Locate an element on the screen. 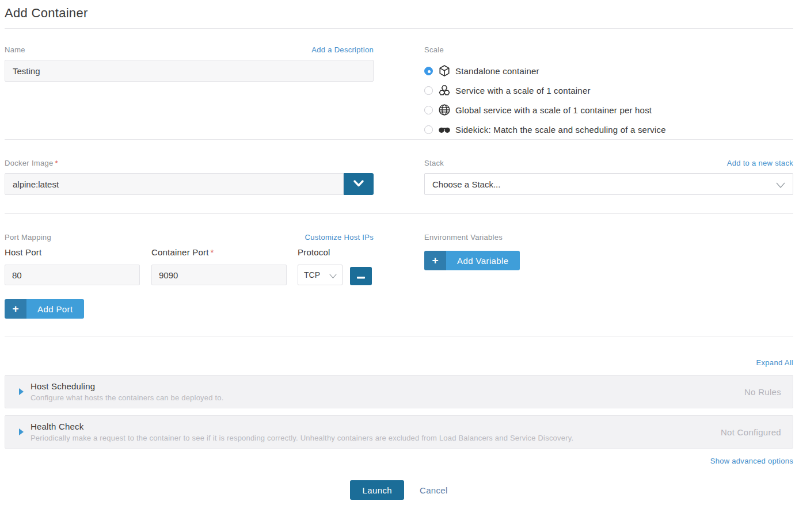 The height and width of the screenshot is (532, 799). docker-image-input is located at coordinates (174, 184).